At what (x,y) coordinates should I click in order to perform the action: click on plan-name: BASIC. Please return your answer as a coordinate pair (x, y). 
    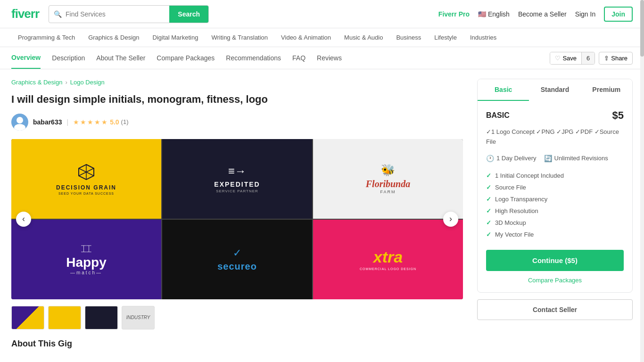
    Looking at the image, I should click on (498, 115).